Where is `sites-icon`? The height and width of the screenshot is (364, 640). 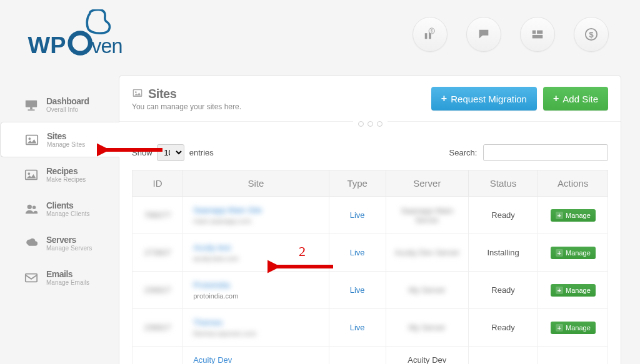
sites-icon is located at coordinates (32, 140).